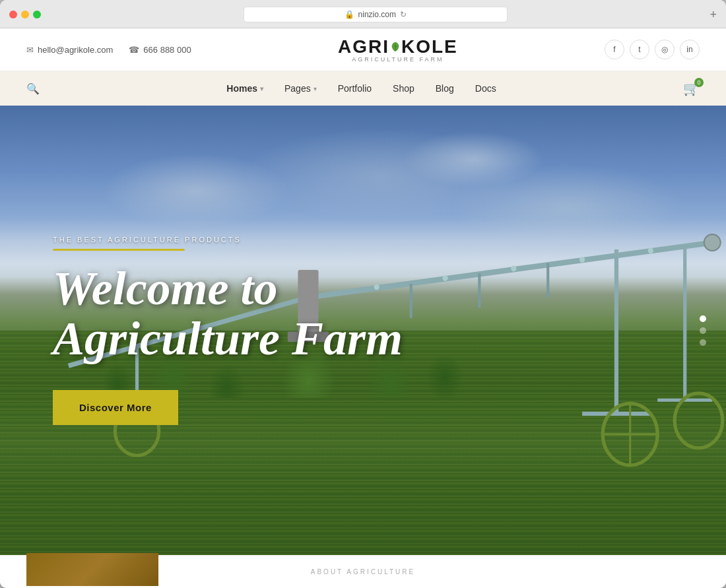 The image size is (726, 588). I want to click on slider-dots, so click(703, 331).